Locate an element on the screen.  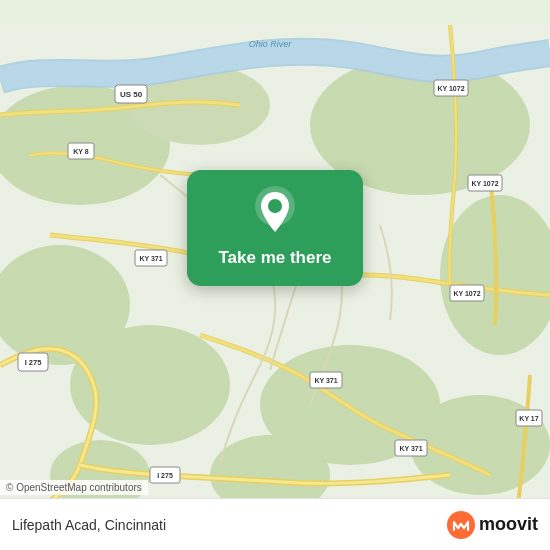
bottom-bar: Lifepath Acad, Cincinnati moovit is located at coordinates (275, 524).